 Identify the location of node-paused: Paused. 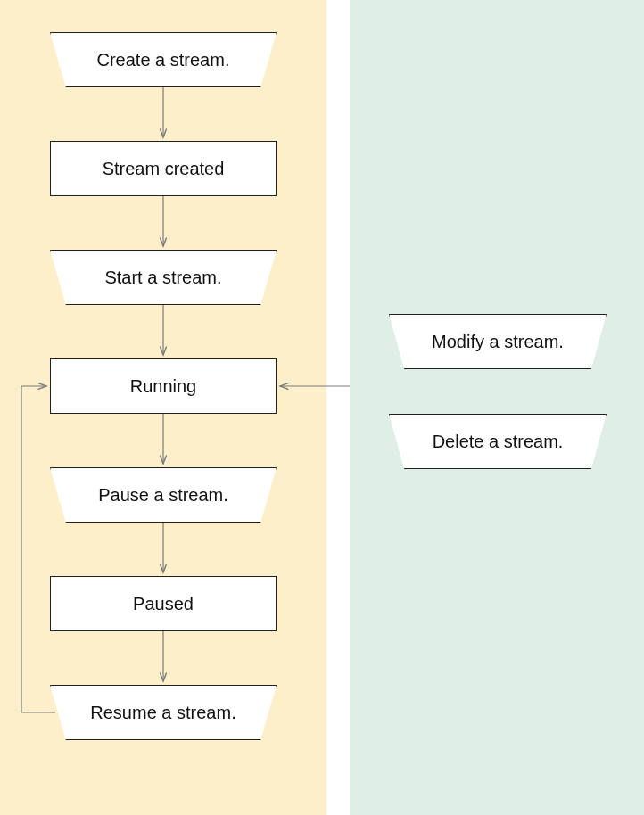
(163, 604).